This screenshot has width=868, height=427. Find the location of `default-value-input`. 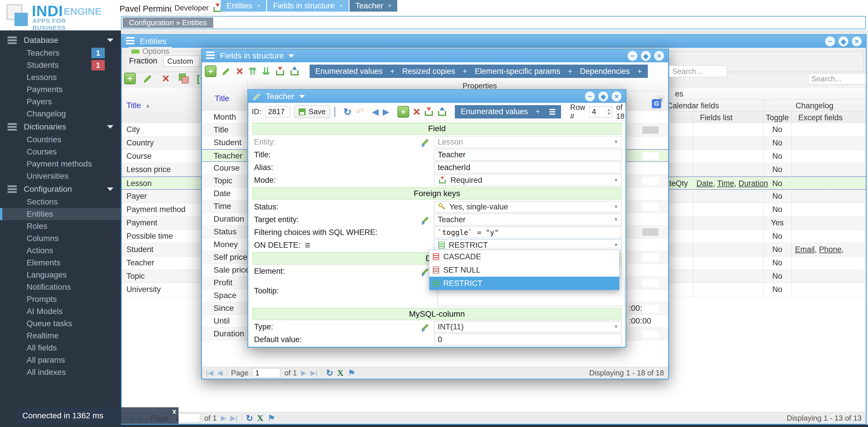

default-value-input is located at coordinates (528, 339).